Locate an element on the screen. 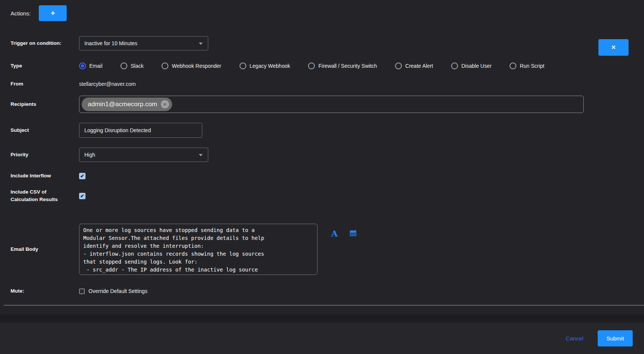  email-body-label: Email Body is located at coordinates (45, 249).